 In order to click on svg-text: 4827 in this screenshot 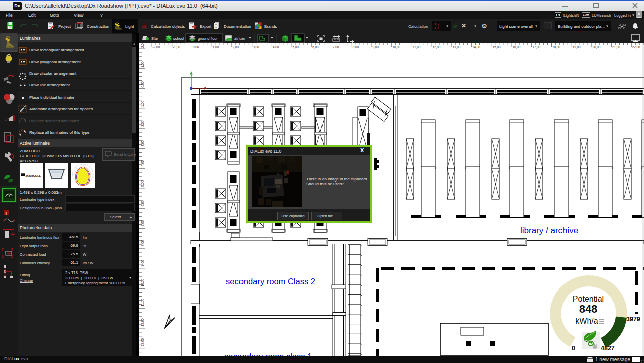, I will do `click(608, 348)`.